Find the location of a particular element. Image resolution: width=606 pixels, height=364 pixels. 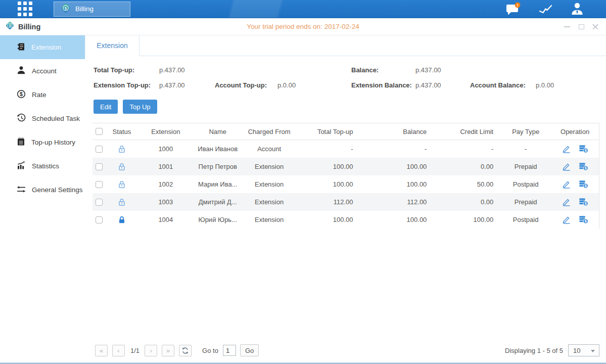

sidebar-item-label: Scheduled Task is located at coordinates (56, 118).